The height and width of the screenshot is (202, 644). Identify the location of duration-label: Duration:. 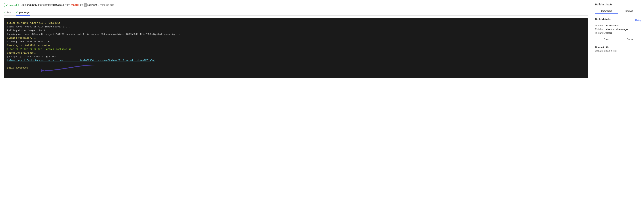
(600, 26).